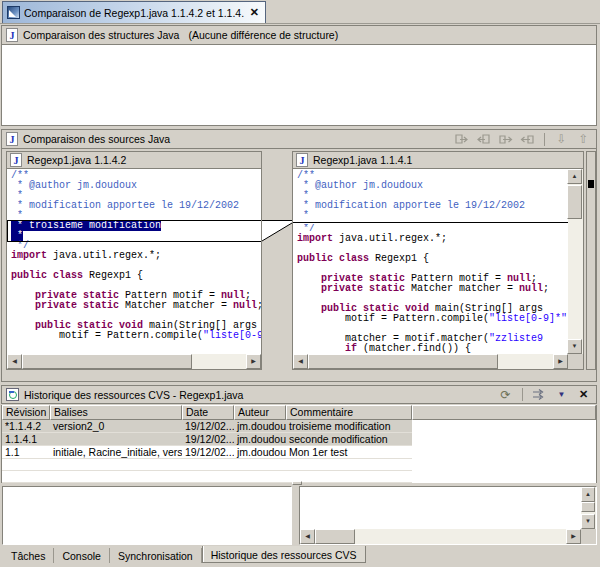  What do you see at coordinates (207, 426) in the screenshot?
I see `table-row: *1.1.4.2version2_019/12/02...jm.doudouxt…` at bounding box center [207, 426].